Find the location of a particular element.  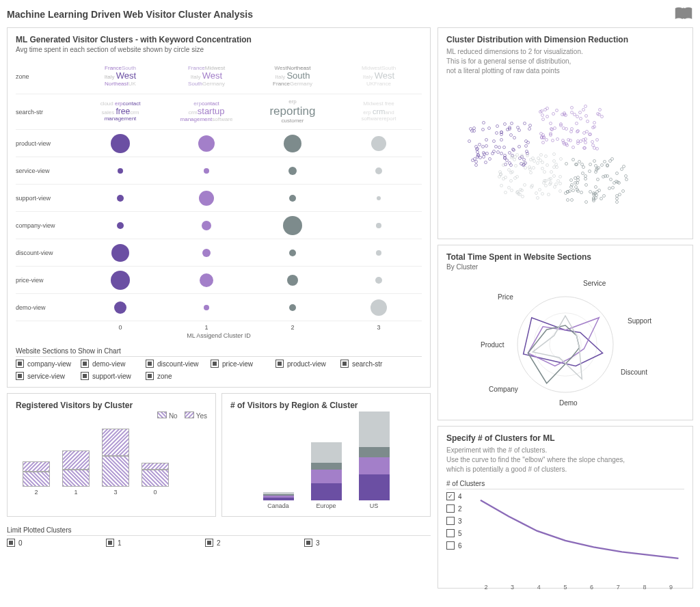

bar-label: Canada is located at coordinates (279, 506).